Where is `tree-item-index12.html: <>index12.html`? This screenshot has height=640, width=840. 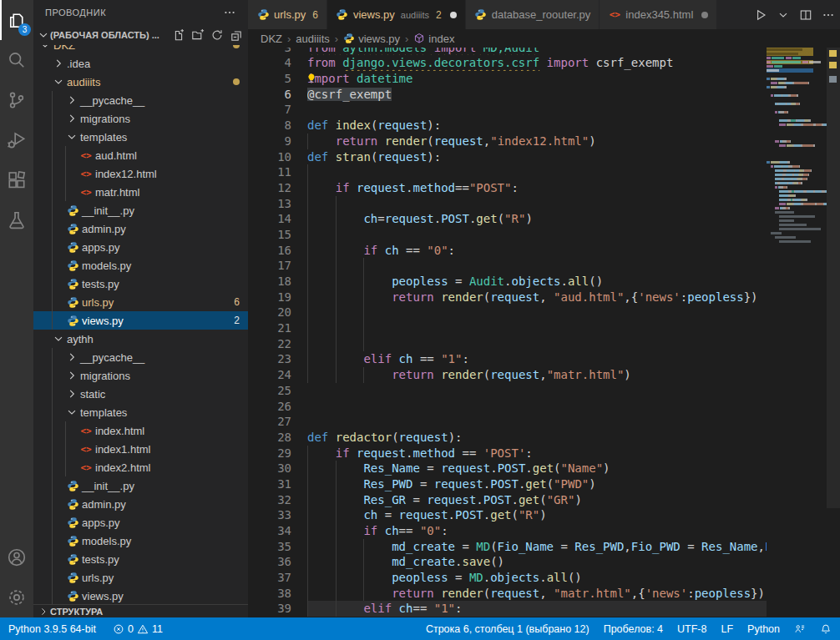 tree-item-index12.html: <>index12.html is located at coordinates (140, 174).